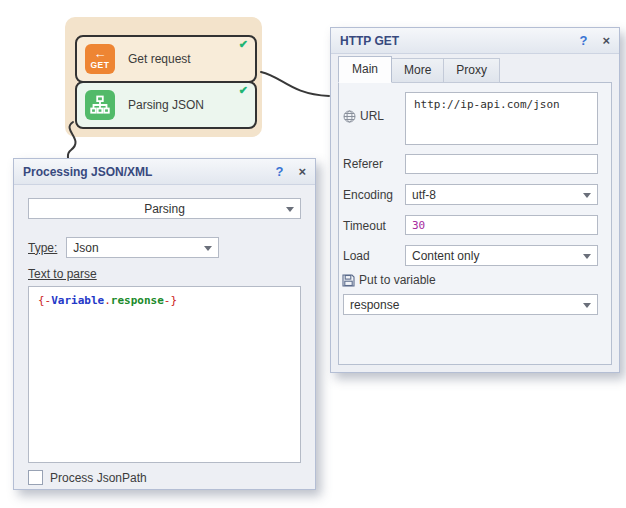 This screenshot has height=508, width=626. What do you see at coordinates (78, 300) in the screenshot?
I see `code-token-variable: Variable` at bounding box center [78, 300].